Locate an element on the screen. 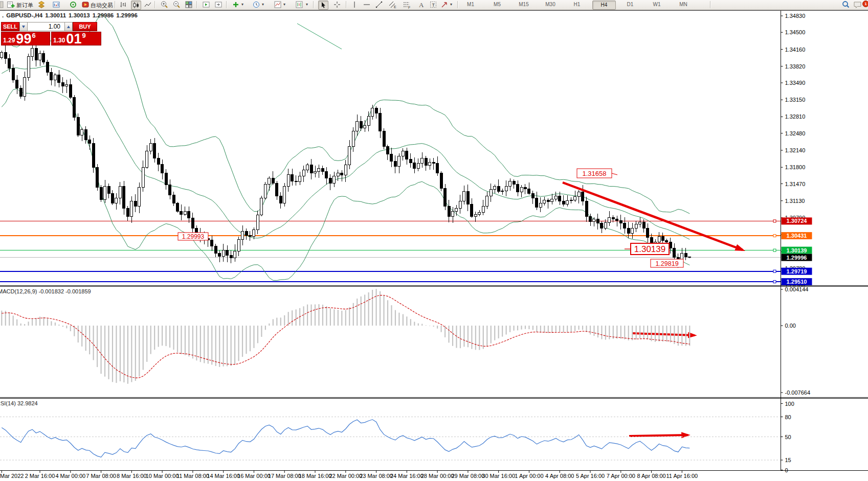 The height and width of the screenshot is (481, 868). new-order-button: 新订单 is located at coordinates (25, 5).